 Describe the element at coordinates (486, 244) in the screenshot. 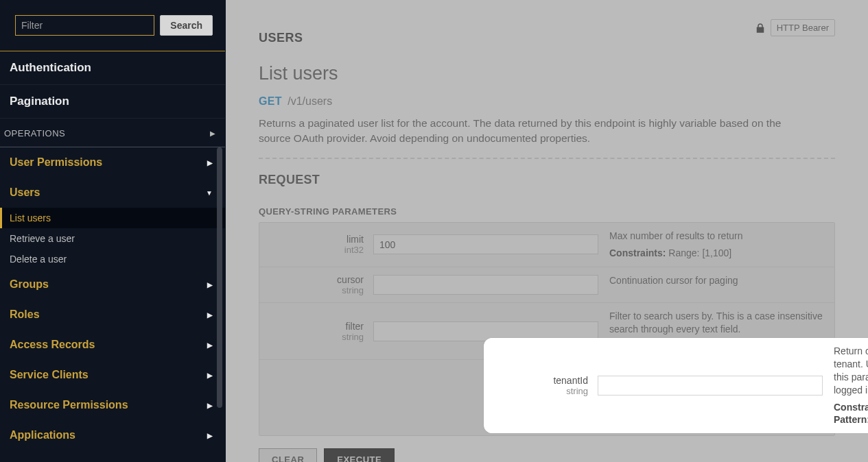

I see `param-input-limit` at that location.